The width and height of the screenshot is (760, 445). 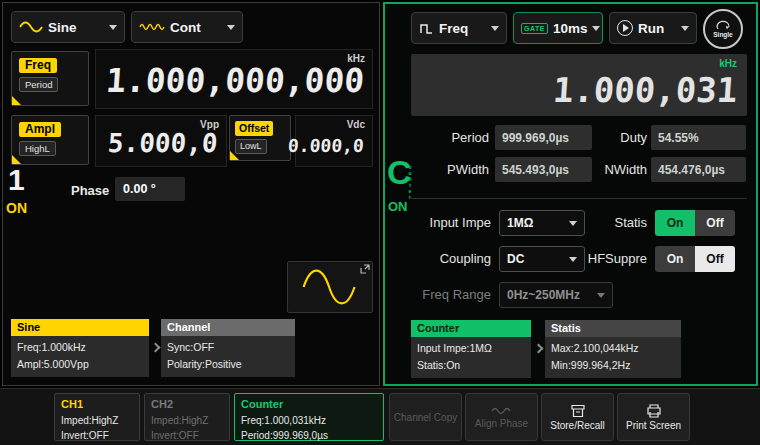 What do you see at coordinates (163, 143) in the screenshot?
I see `amplitude-value: 5.000,0` at bounding box center [163, 143].